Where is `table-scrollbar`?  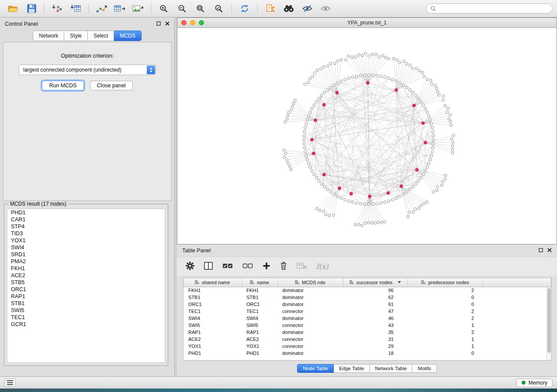
table-scrollbar is located at coordinates (549, 324).